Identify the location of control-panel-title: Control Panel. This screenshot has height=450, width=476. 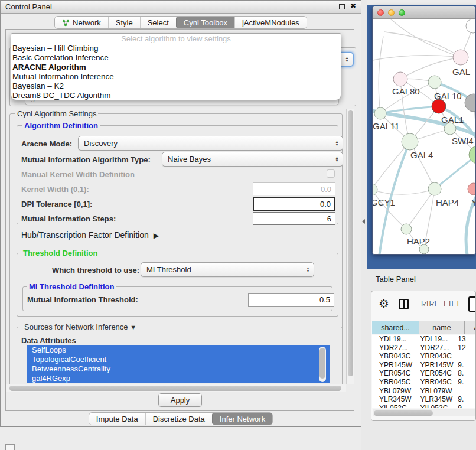
(28, 7).